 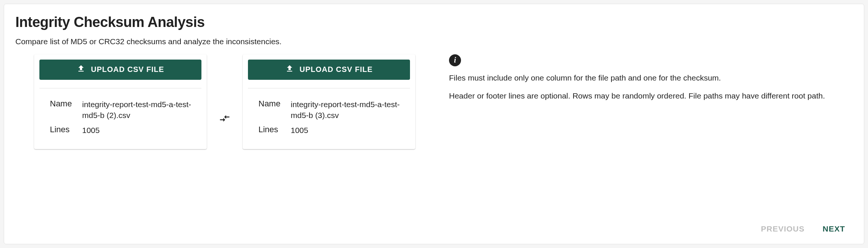 I want to click on upload-csv-button-right: UPLOAD CSV FILE, so click(x=329, y=70).